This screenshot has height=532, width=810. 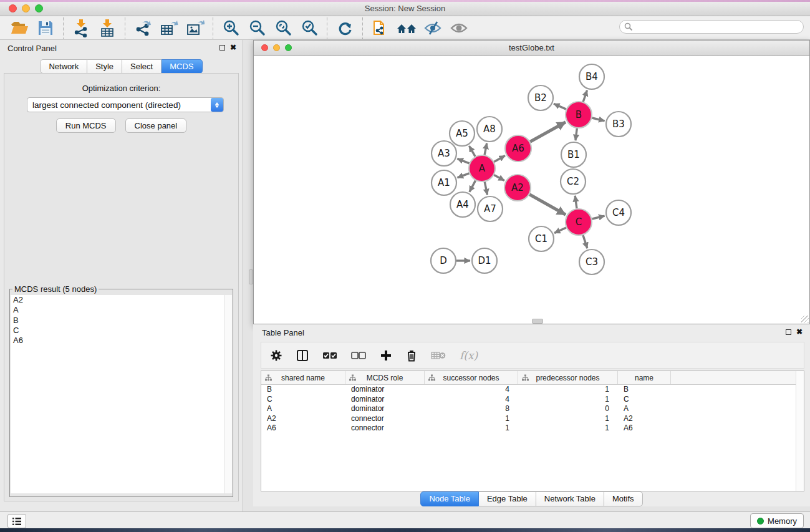 I want to click on graph-node-B3: B3, so click(x=619, y=124).